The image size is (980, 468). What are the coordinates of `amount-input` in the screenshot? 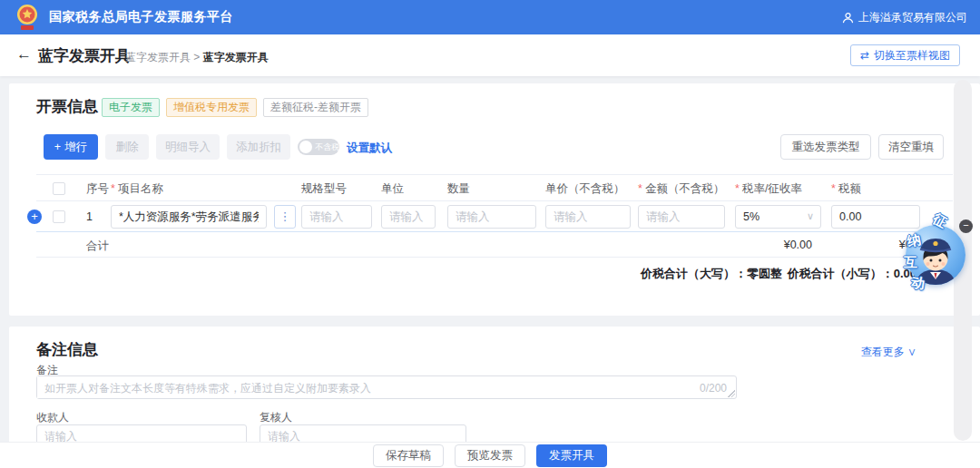 It's located at (681, 217).